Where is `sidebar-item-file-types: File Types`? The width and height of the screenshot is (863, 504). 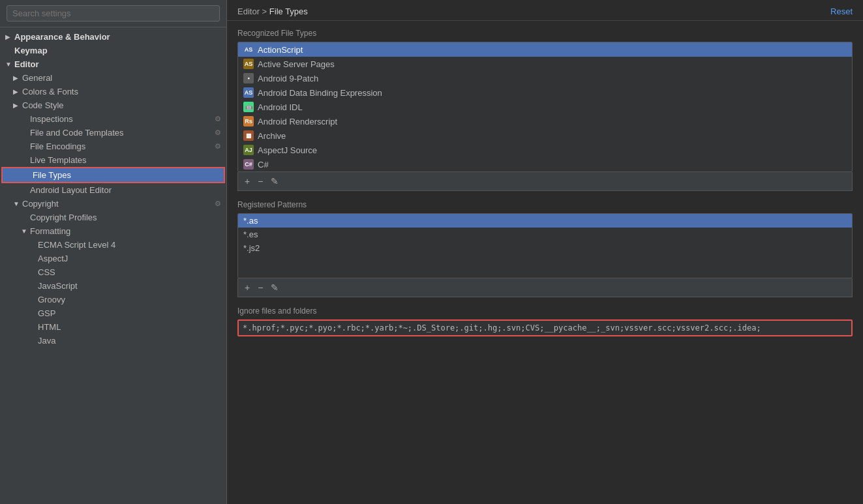 sidebar-item-file-types: File Types is located at coordinates (114, 175).